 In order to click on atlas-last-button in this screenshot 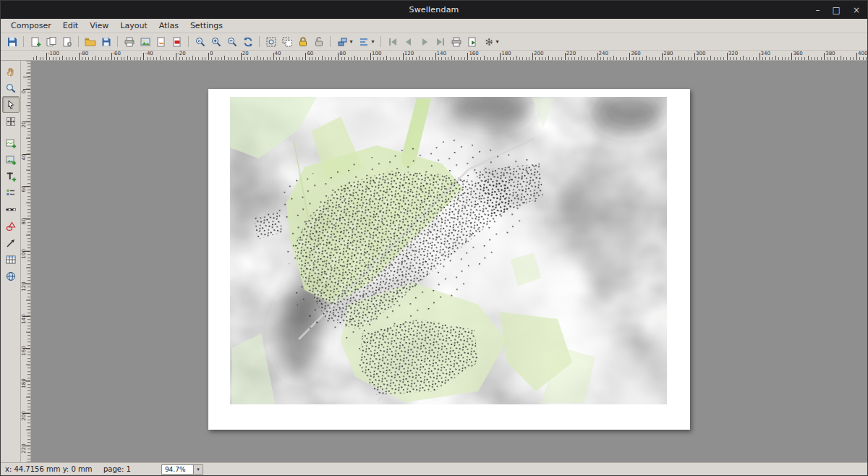, I will do `click(441, 42)`.